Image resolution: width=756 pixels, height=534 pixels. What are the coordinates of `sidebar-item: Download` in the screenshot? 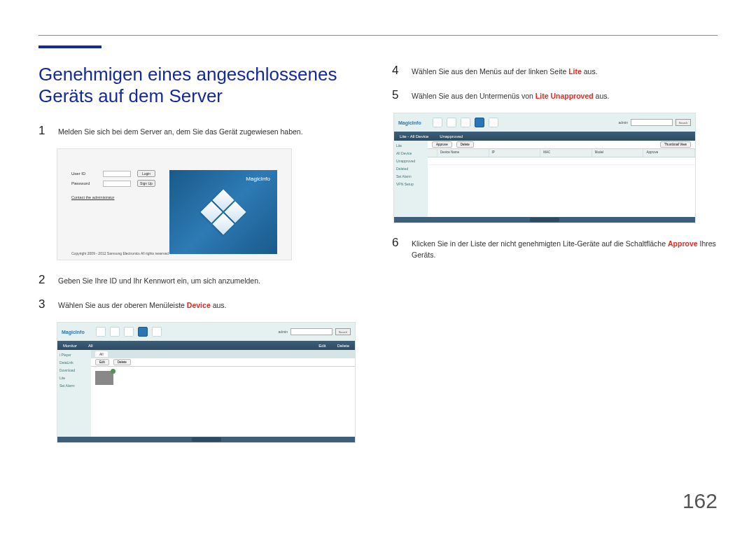 It's located at (74, 370).